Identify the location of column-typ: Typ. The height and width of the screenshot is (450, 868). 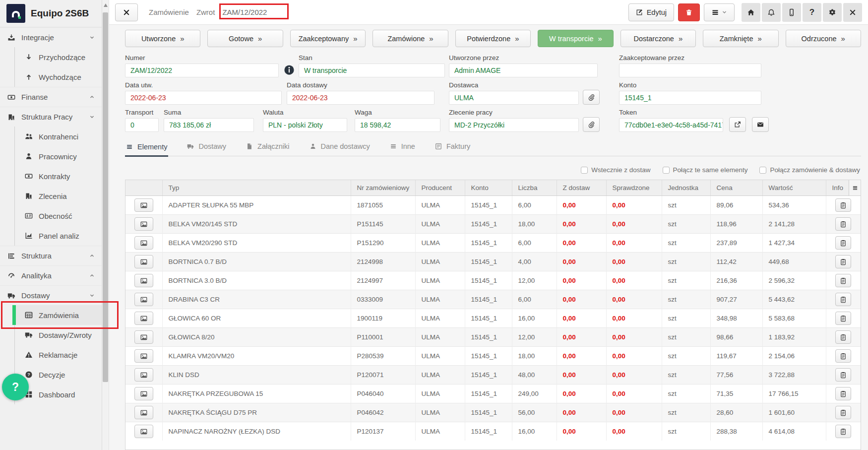
(256, 188).